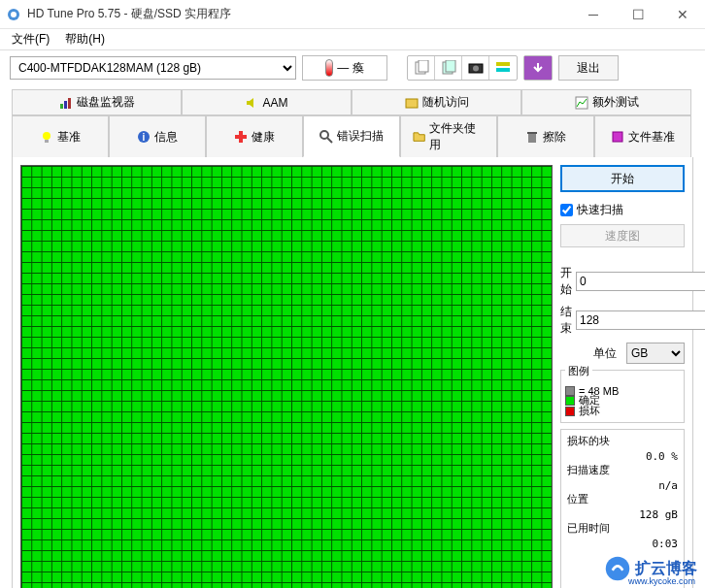 Image resolution: width=705 pixels, height=588 pixels. Describe the element at coordinates (588, 68) in the screenshot. I see `exit-button: 退出` at that location.